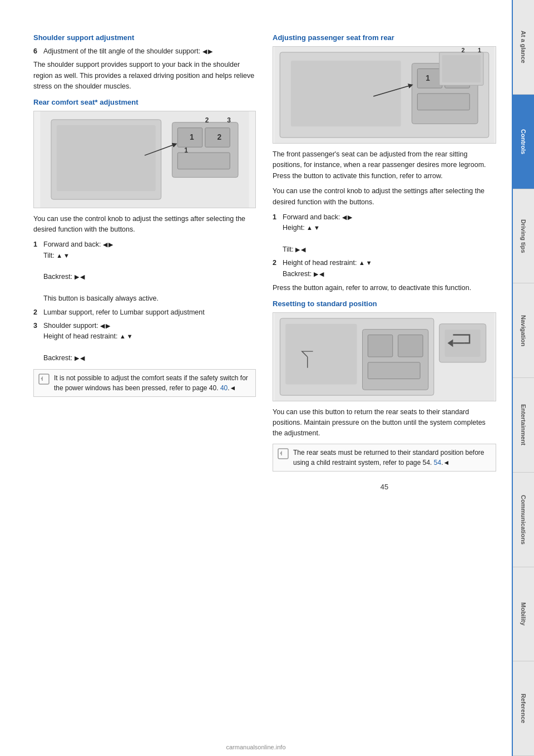  Describe the element at coordinates (384, 234) in the screenshot. I see `right-step-1: 1 Forward and back: Height:` at that location.